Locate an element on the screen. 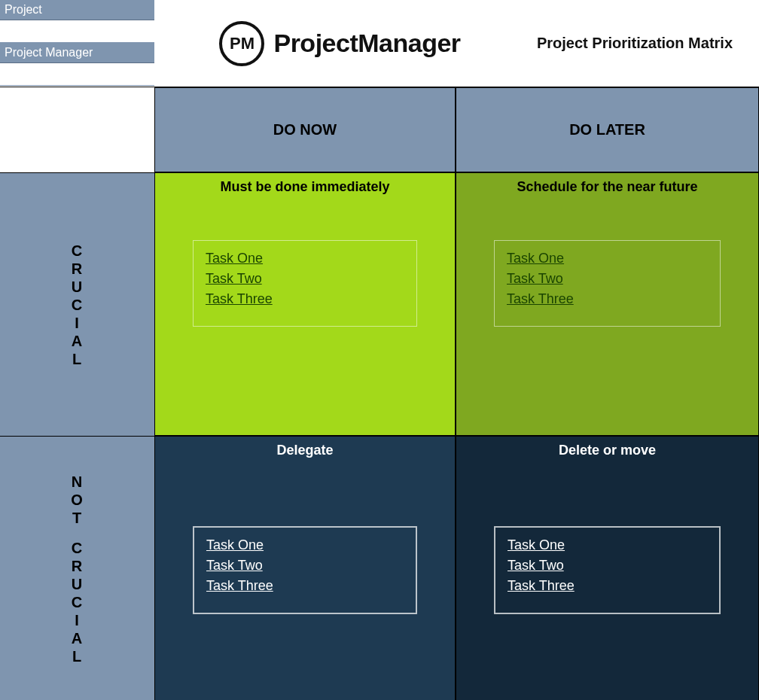 This screenshot has width=759, height=700. row-label-not-crucial: NOTCRUCIAL is located at coordinates (77, 569).